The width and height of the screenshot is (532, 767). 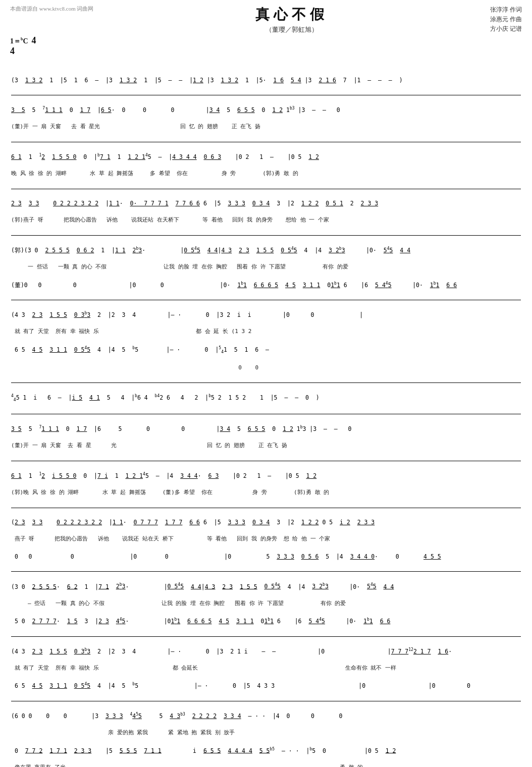 I want to click on credit-line1: 张淳淳 作词, so click(x=506, y=10).